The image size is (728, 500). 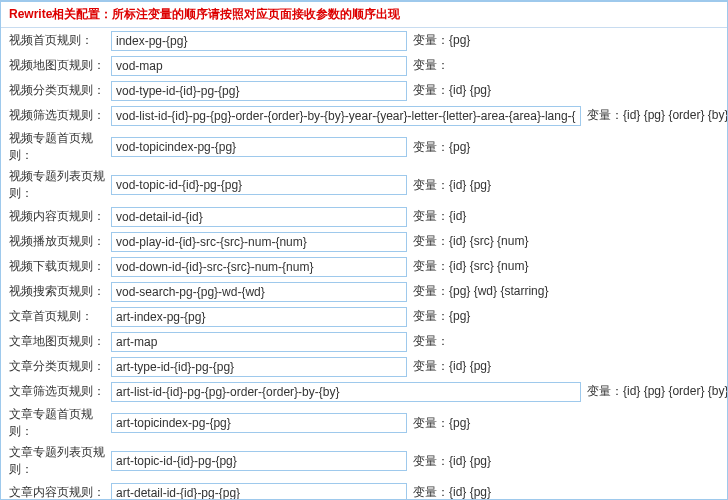 I want to click on config-row: 视频专题首页规则：变量：{pg}, so click(x=364, y=147).